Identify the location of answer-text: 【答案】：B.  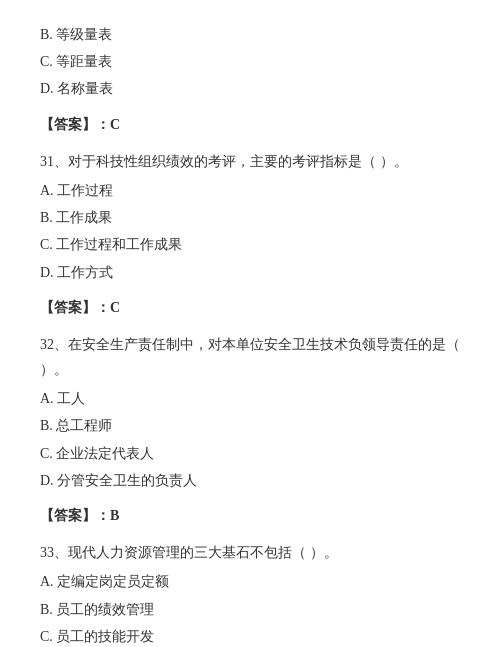
(250, 516).